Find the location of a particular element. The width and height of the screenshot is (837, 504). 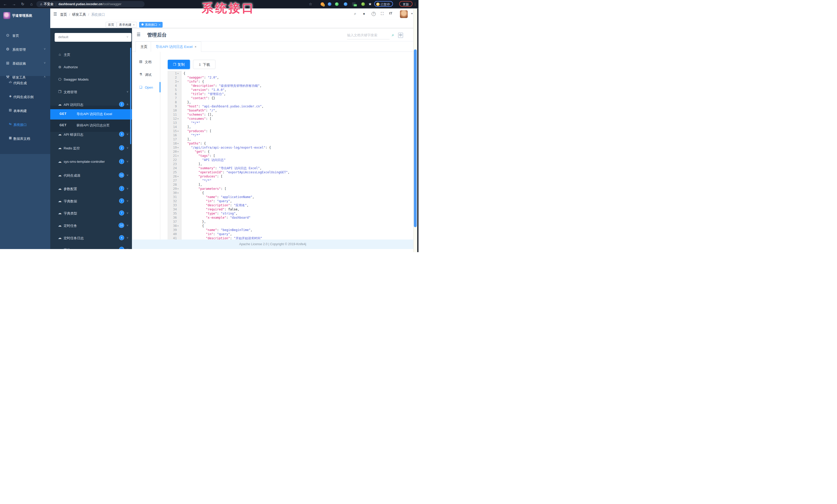

sidebar-item: ⊞基础设施˅ is located at coordinates (25, 63).